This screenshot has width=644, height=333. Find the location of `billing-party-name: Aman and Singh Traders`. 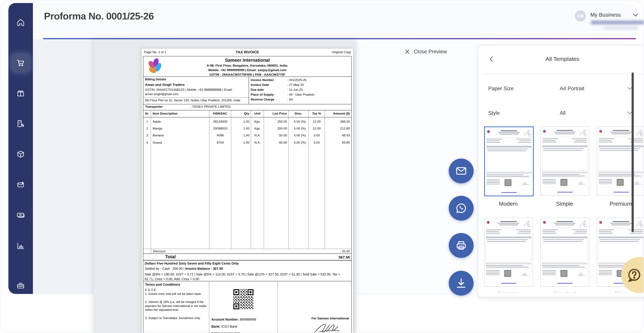

billing-party-name: Aman and Singh Traders is located at coordinates (165, 85).